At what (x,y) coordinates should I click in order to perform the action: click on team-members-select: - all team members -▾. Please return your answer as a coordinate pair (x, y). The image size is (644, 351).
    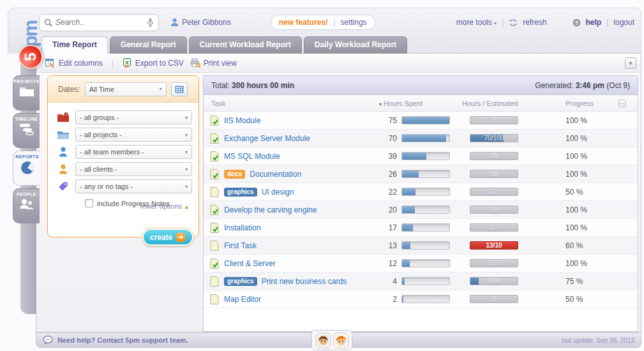
    Looking at the image, I should click on (134, 152).